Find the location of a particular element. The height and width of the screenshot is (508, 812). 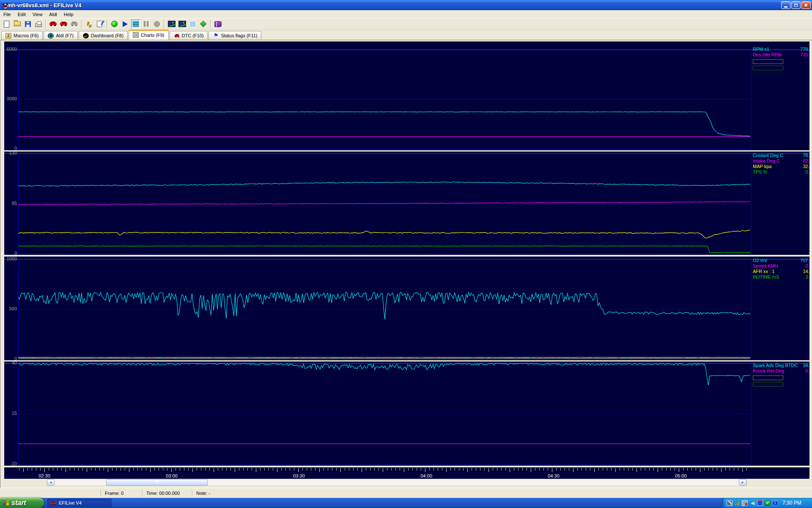

legend-series-name: O2 mV is located at coordinates (760, 261).